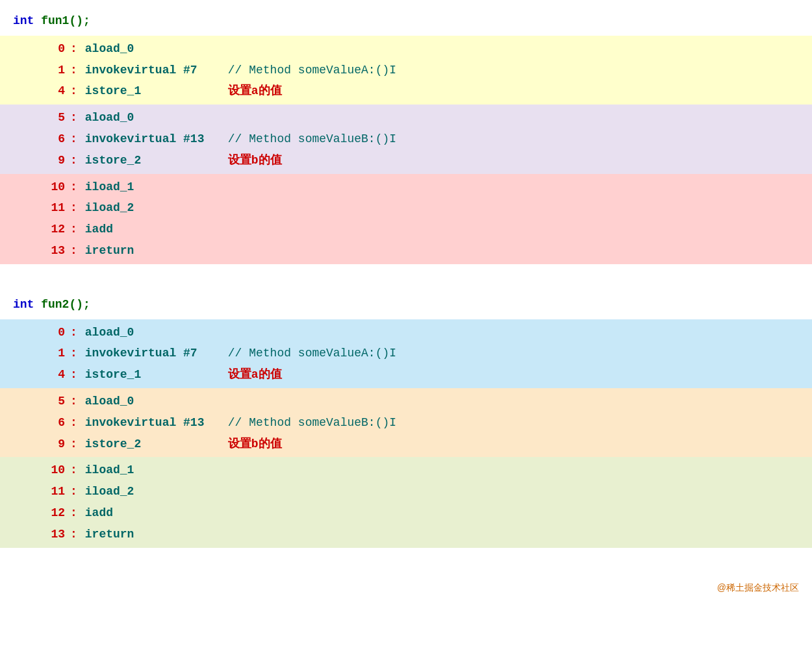 The height and width of the screenshot is (666, 812). Describe the element at coordinates (55, 21) in the screenshot. I see `fun1-name: fun1` at that location.